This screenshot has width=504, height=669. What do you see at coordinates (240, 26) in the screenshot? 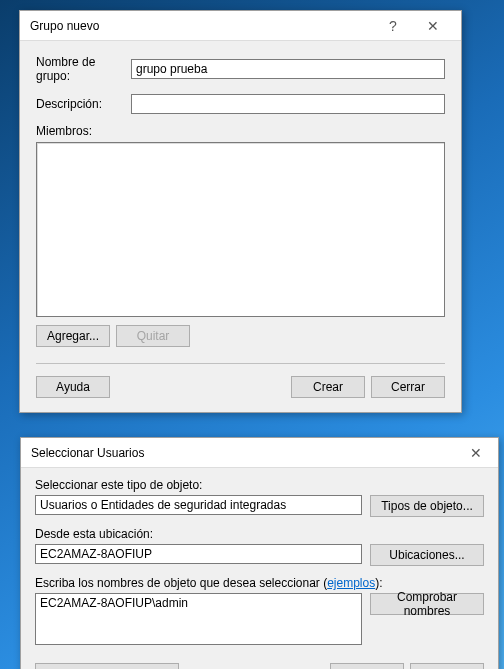
I see `titlebar: Grupo nuevo ? ✕` at bounding box center [240, 26].